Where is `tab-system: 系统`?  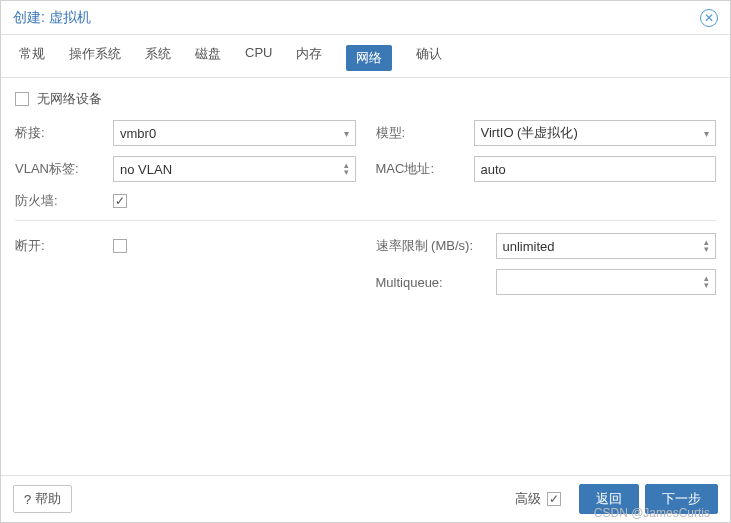 tab-system: 系统 is located at coordinates (158, 61).